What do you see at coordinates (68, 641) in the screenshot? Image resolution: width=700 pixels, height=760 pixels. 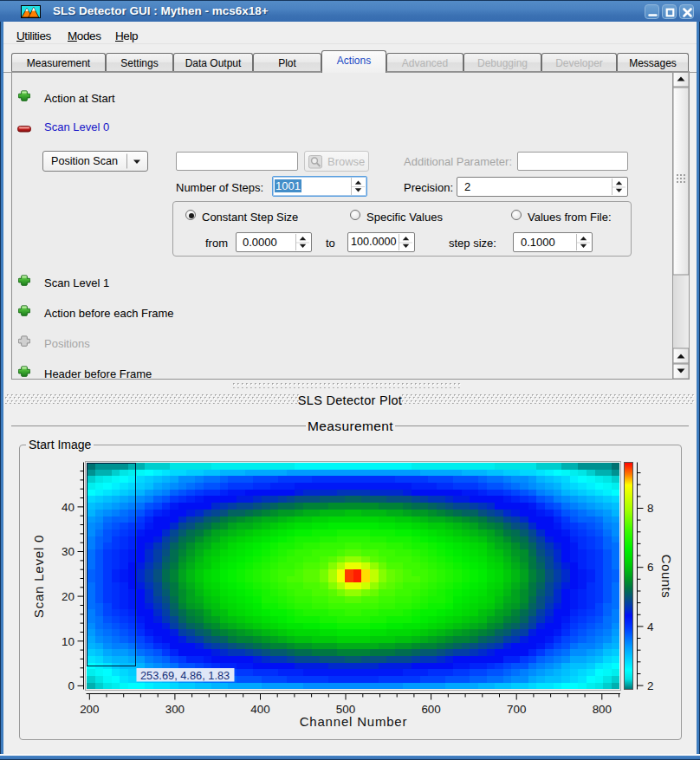 I see `svg-text: 10` at bounding box center [68, 641].